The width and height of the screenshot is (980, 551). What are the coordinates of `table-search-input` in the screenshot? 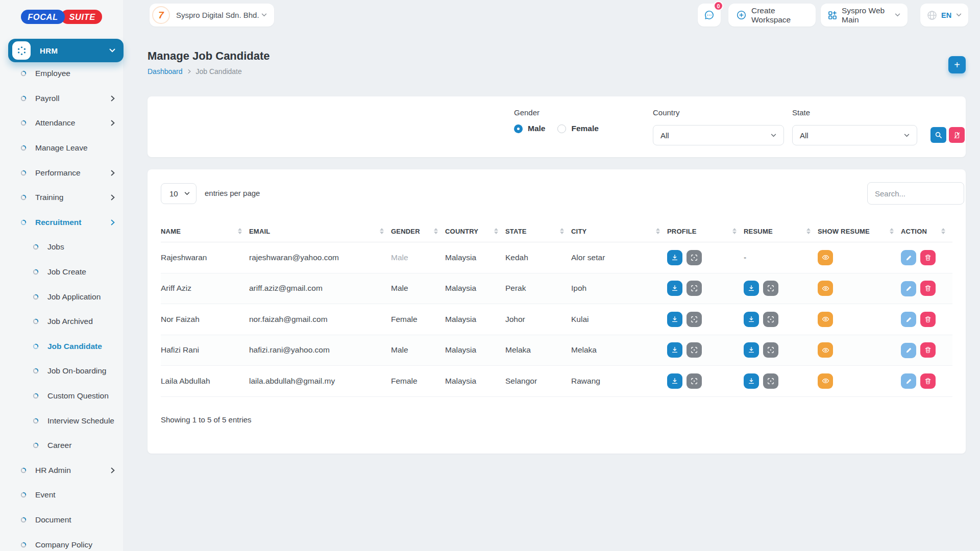 It's located at (916, 193).